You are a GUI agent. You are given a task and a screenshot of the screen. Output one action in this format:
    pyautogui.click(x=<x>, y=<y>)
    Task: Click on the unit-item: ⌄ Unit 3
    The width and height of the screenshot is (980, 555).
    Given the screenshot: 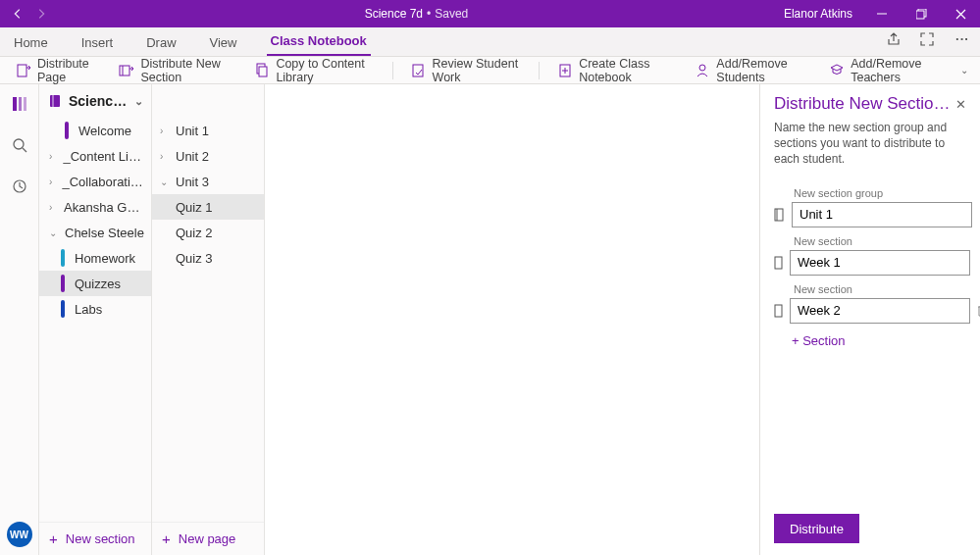 What is the action you would take?
    pyautogui.click(x=208, y=181)
    